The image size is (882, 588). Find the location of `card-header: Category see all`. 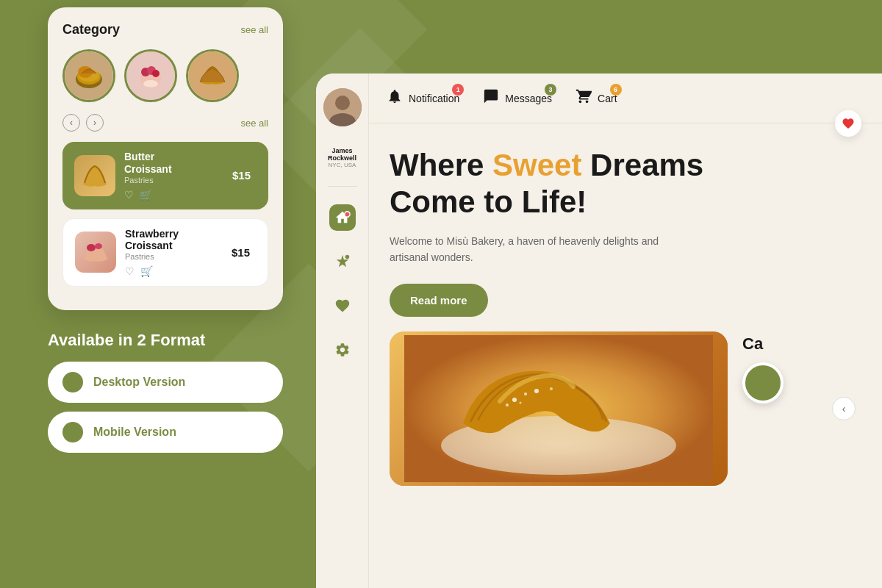

card-header: Category see all is located at coordinates (165, 29).